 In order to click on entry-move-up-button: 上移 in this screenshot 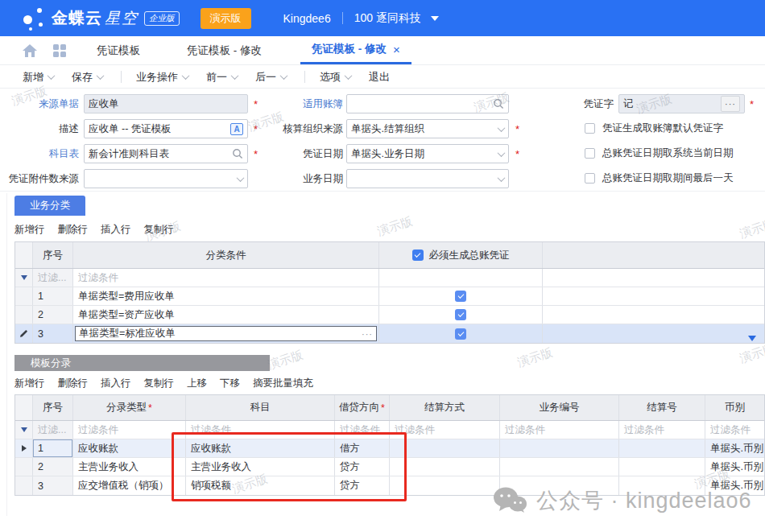, I will do `click(196, 383)`.